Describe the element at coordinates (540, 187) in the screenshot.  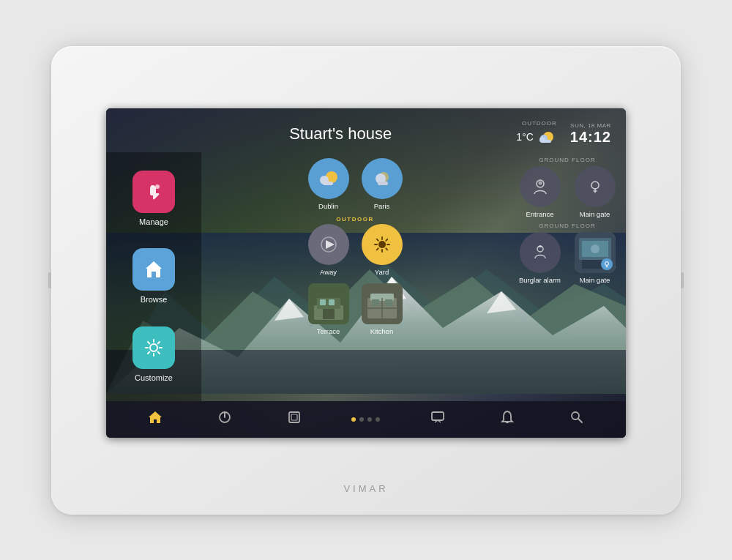
I see `entrance-icon` at that location.